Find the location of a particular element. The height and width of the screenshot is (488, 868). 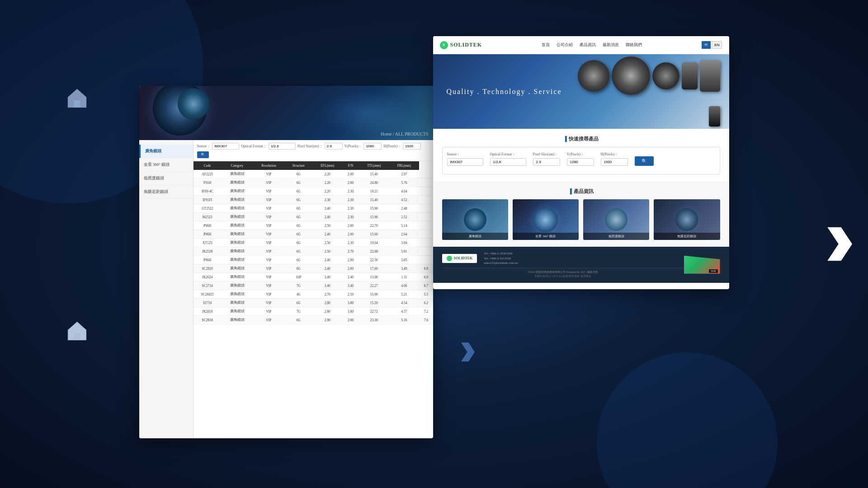

left-hero: Home / ALL PRODUCTS is located at coordinates (286, 113).